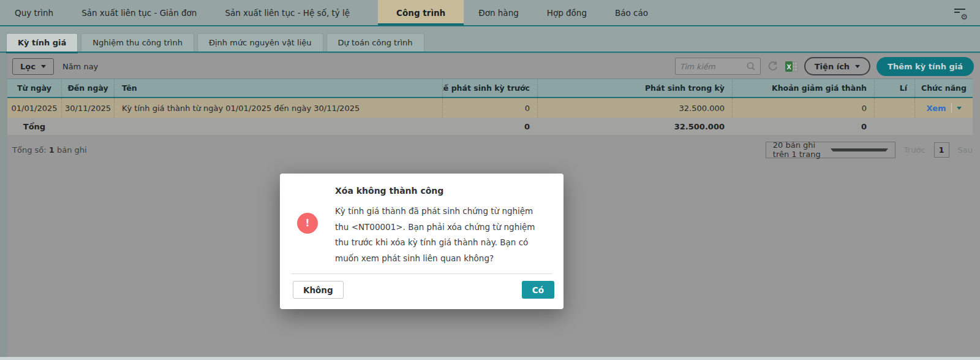 Image resolution: width=980 pixels, height=360 pixels. What do you see at coordinates (490, 108) in the screenshot?
I see `cell-prev-accum: 0` at bounding box center [490, 108].